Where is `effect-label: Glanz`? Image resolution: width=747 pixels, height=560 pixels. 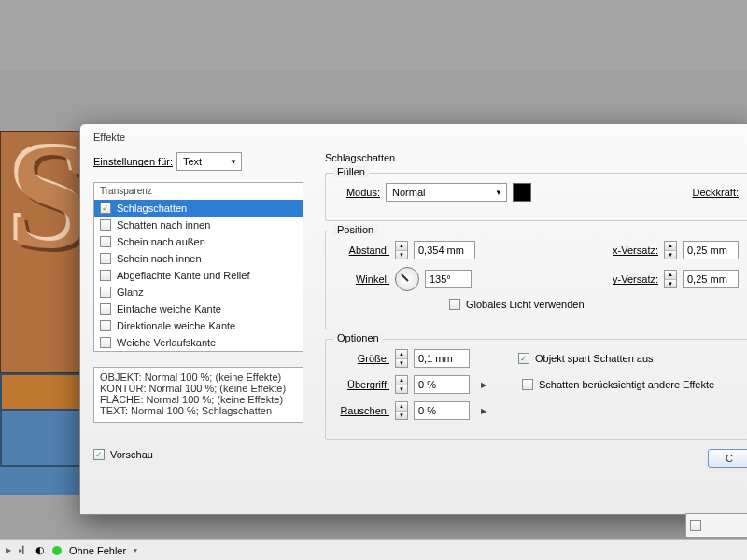
effect-label: Glanz is located at coordinates (131, 292).